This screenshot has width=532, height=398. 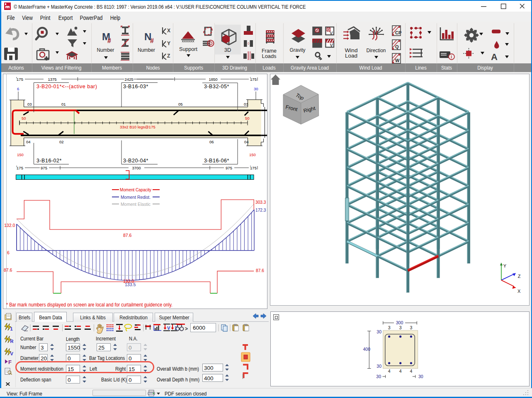 What do you see at coordinates (494, 57) in the screenshot?
I see `svg-text: A` at bounding box center [494, 57].